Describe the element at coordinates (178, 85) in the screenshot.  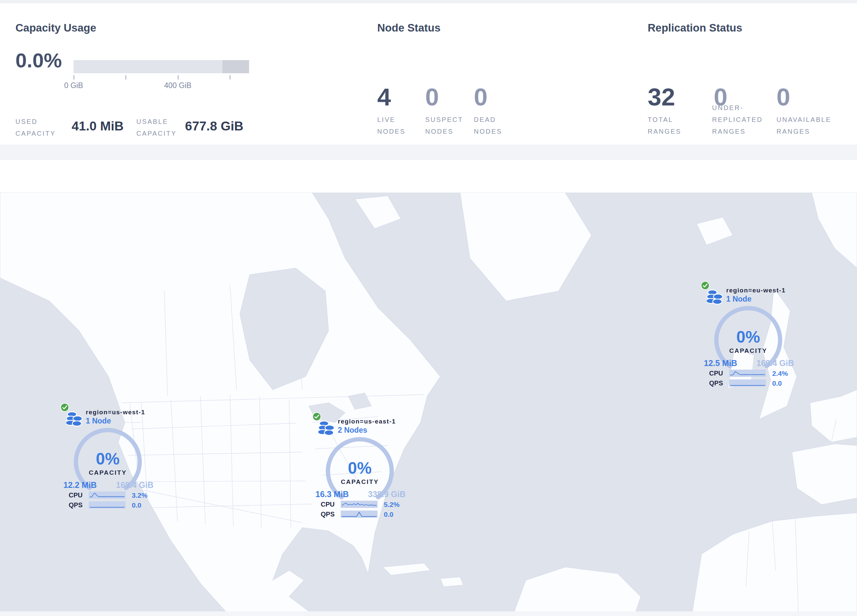
I see `axis-tick-label-400: 400 GiB` at that location.